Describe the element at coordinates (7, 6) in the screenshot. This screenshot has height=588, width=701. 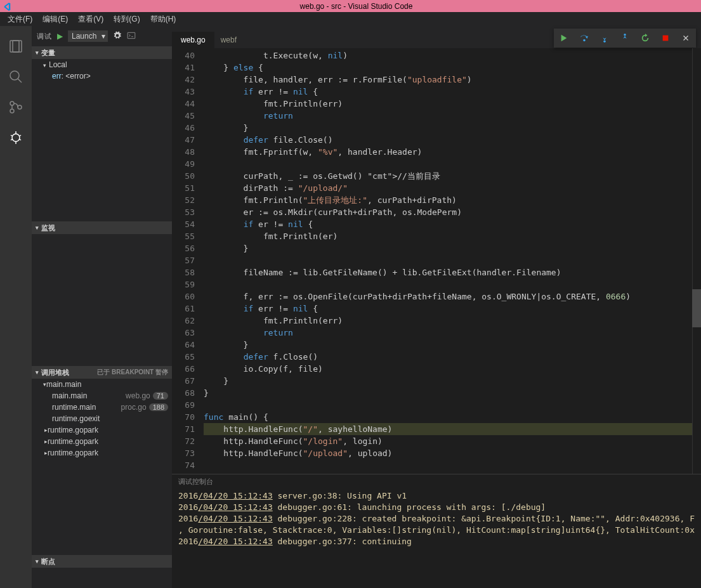
I see `vscode-icon` at that location.